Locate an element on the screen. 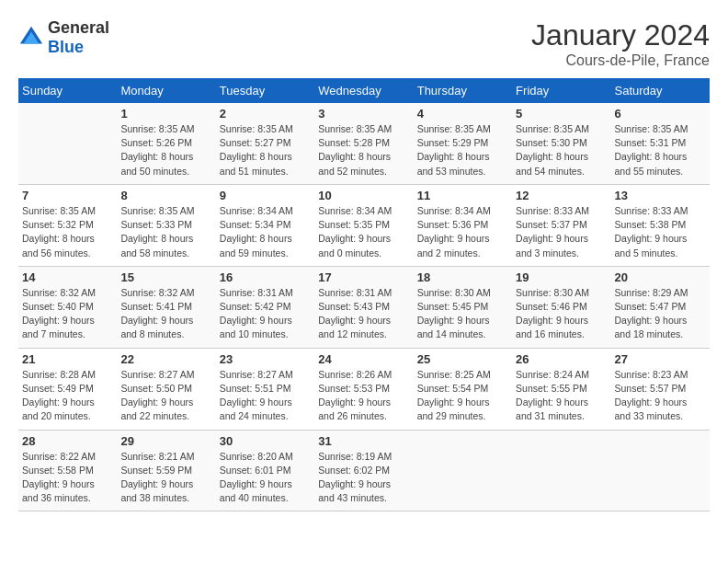 The height and width of the screenshot is (563, 728). day-number: 20 is located at coordinates (660, 278).